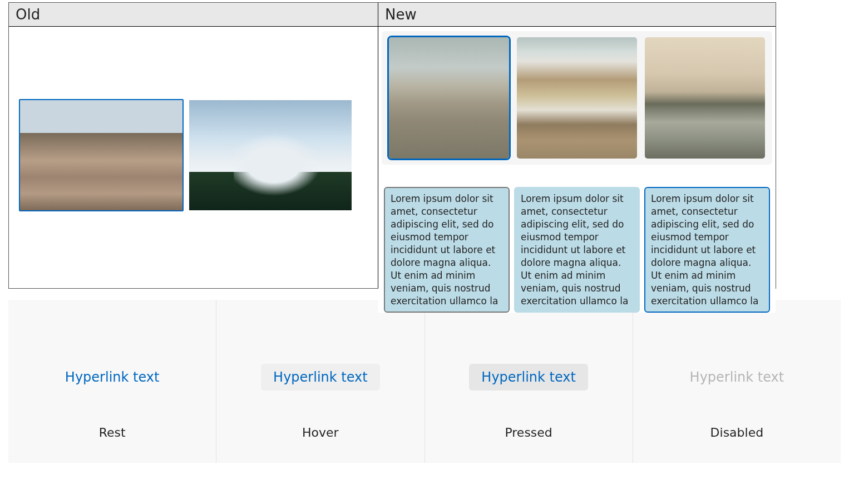  Describe the element at coordinates (705, 98) in the screenshot. I see `new-thumb-river` at that location.